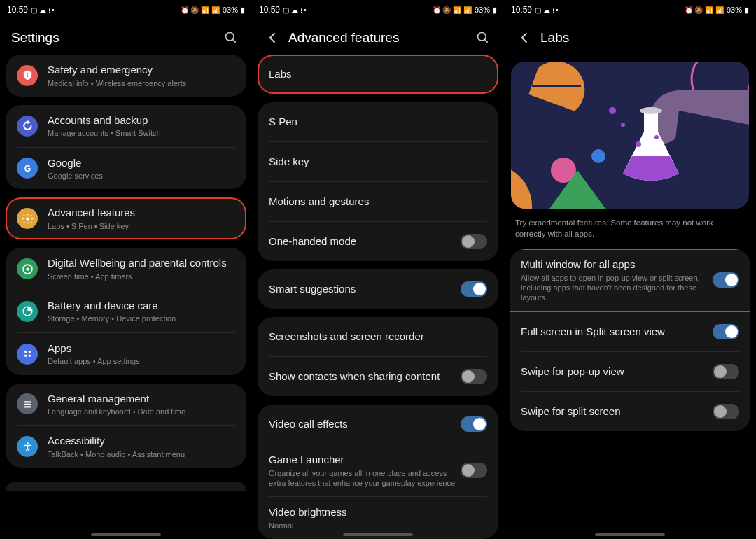  I want to click on row-text: Video brightnessNormal, so click(378, 518).